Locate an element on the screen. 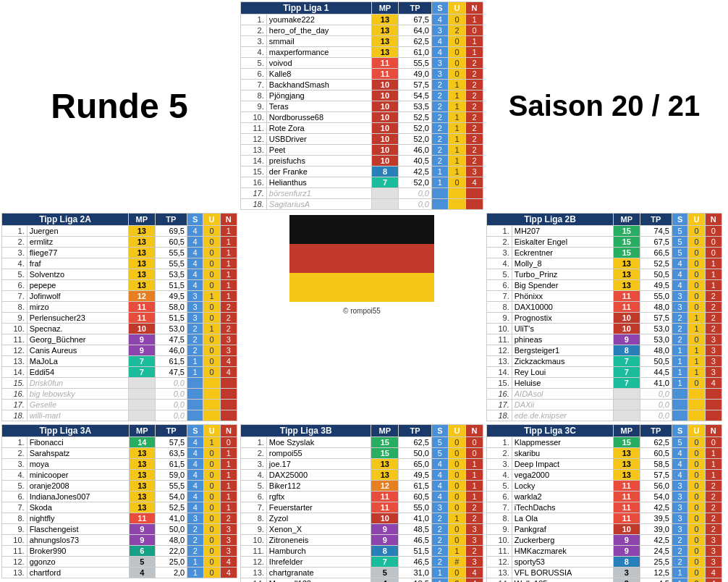 This screenshot has height=582, width=728. table-row: 12.USBDriver1052,0212 is located at coordinates (362, 139).